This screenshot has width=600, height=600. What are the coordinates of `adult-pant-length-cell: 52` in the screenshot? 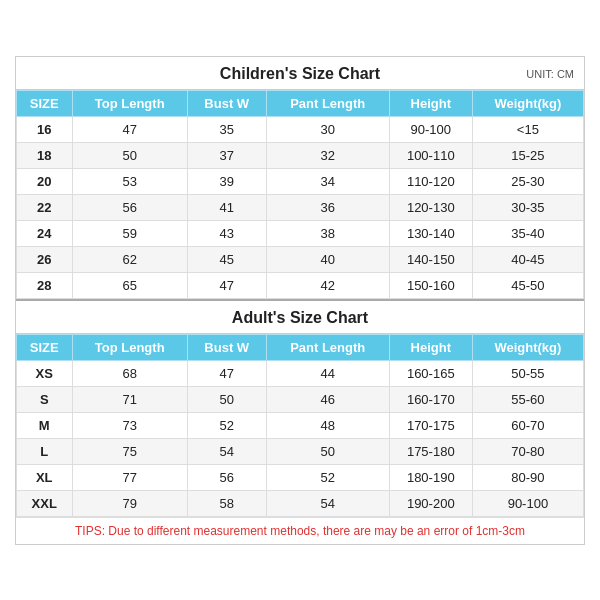 It's located at (328, 477).